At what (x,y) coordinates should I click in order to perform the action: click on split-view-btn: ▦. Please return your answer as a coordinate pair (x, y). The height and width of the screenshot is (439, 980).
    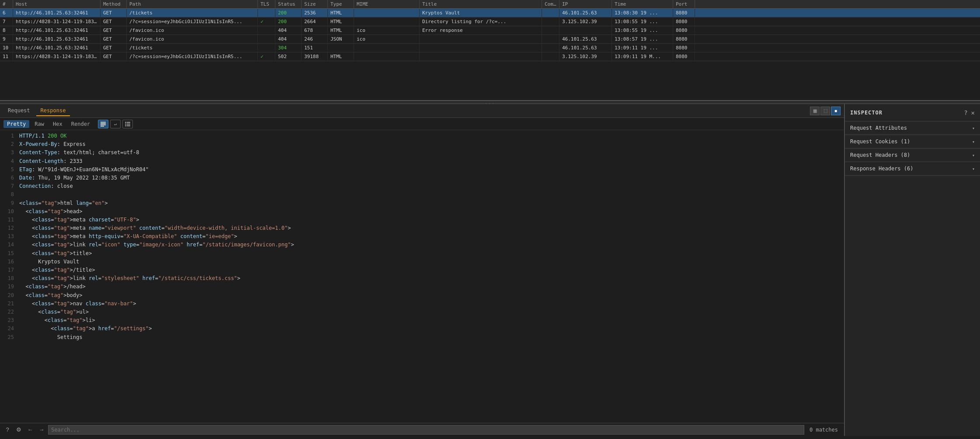
    Looking at the image, I should click on (815, 111).